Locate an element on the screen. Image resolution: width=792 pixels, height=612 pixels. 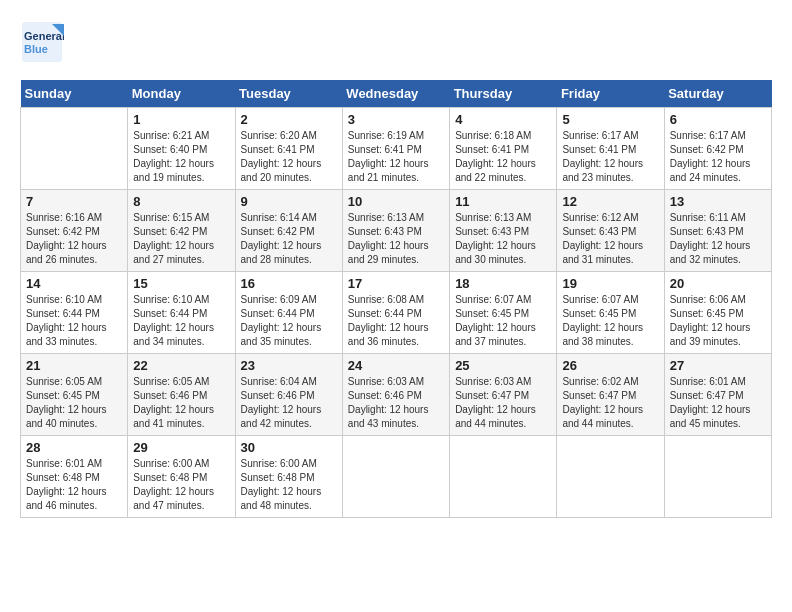
calendar-cell: 29Sunrise: 6:00 AM Sunset: 6:48 PM Dayli… is located at coordinates (182, 477).